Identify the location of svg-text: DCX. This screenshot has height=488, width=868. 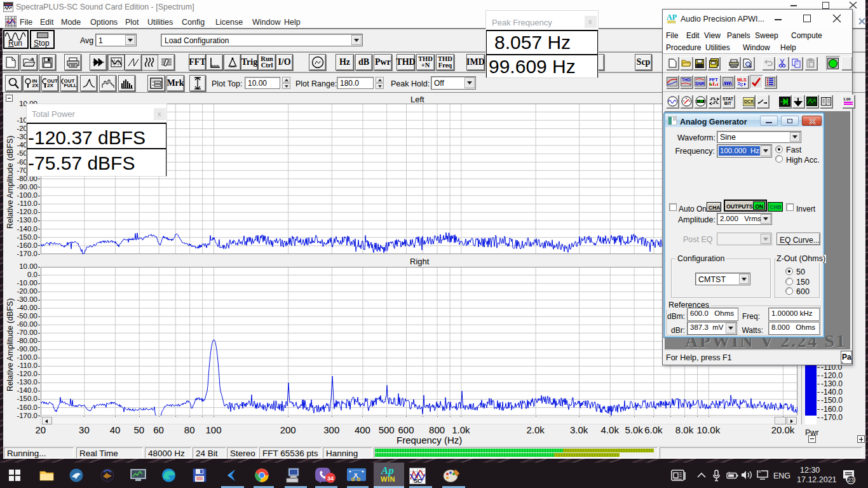
(749, 102).